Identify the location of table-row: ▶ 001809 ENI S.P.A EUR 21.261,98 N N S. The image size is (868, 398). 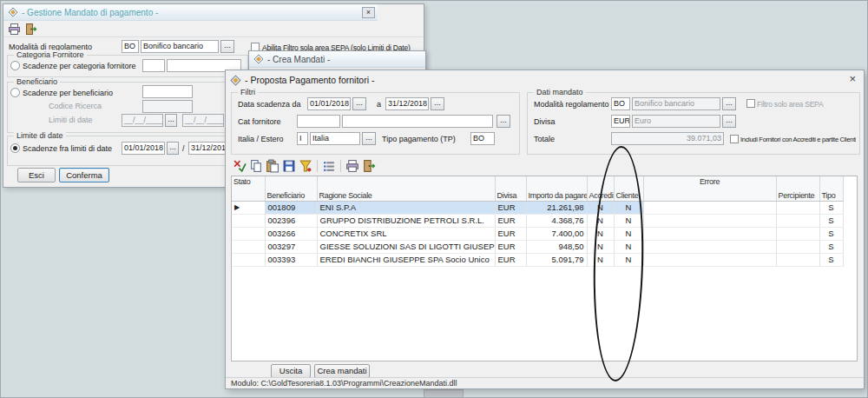
(537, 207).